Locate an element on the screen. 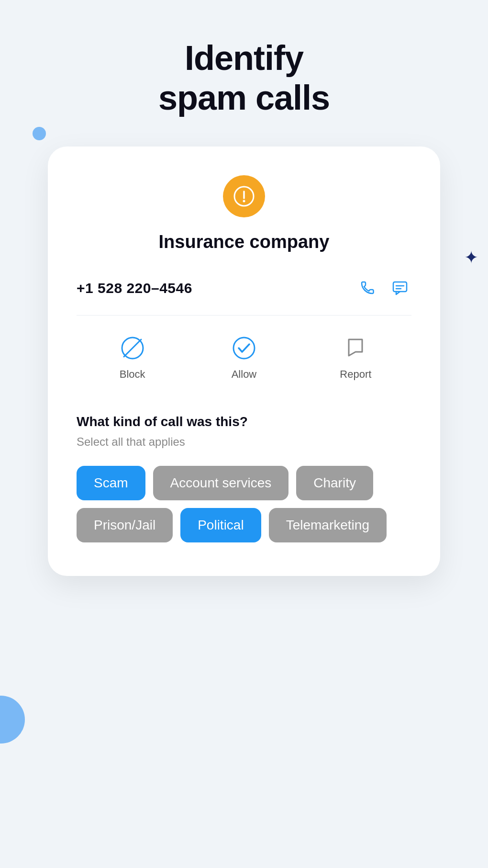 The width and height of the screenshot is (488, 868). call-button is located at coordinates (367, 288).